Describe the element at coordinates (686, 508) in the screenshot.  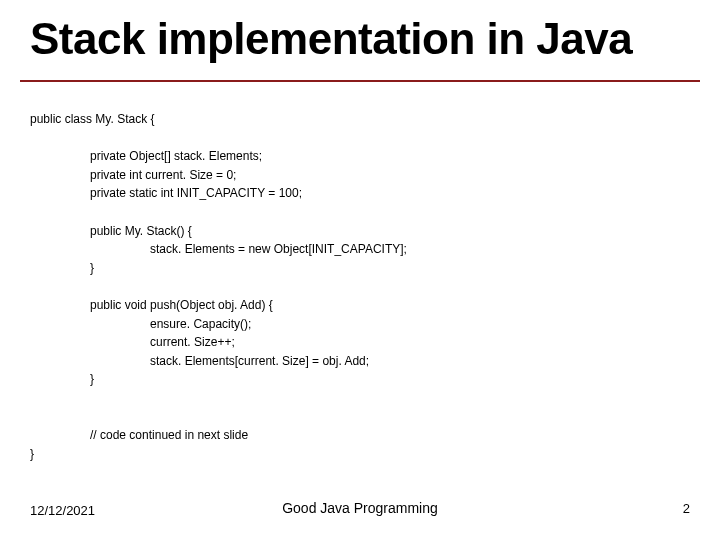
I see `footer-page-number: 2` at that location.